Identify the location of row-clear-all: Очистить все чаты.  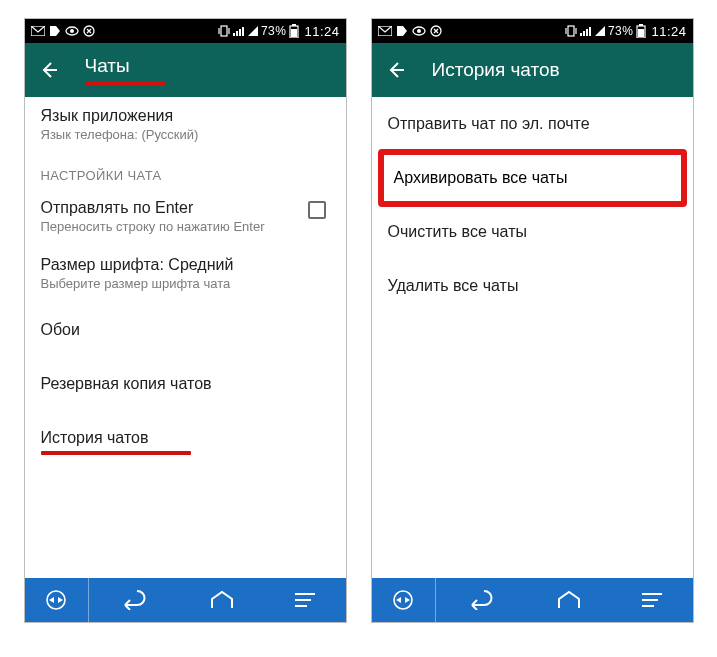
(532, 232).